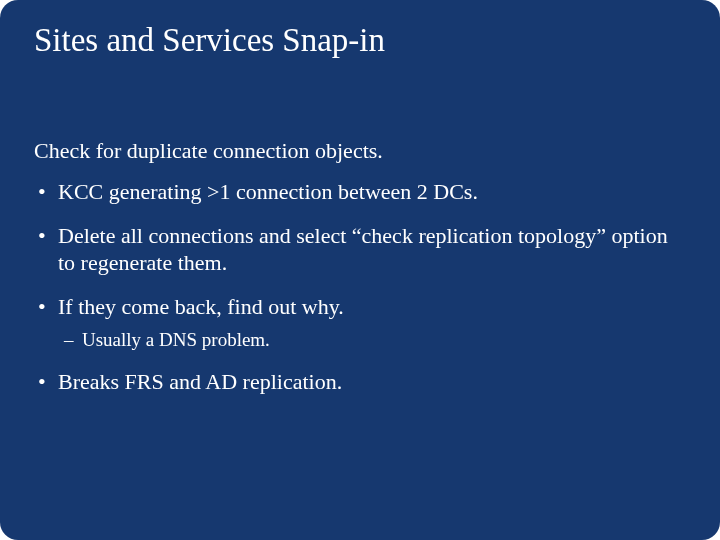 This screenshot has height=540, width=720. I want to click on list-item: Delete all connections and select “check…, so click(360, 250).